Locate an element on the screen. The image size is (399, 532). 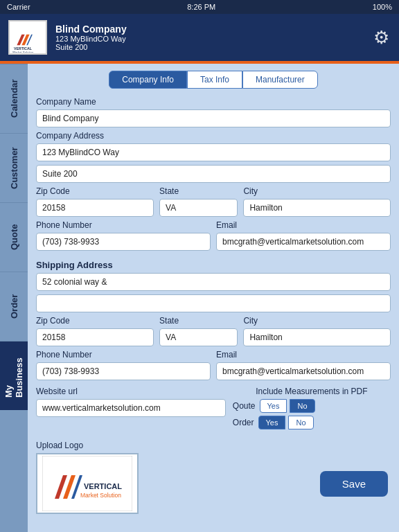
header-address2: Suite 200 is located at coordinates (91, 47).